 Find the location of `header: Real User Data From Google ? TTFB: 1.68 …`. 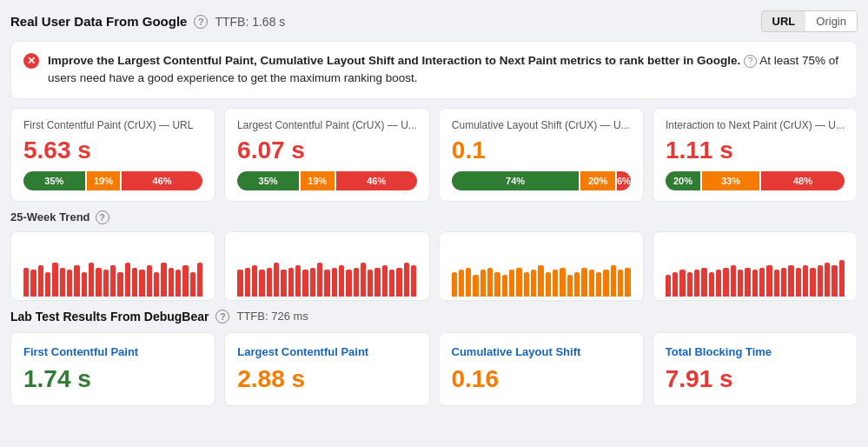

header: Real User Data From Google ? TTFB: 1.68 … is located at coordinates (434, 21).